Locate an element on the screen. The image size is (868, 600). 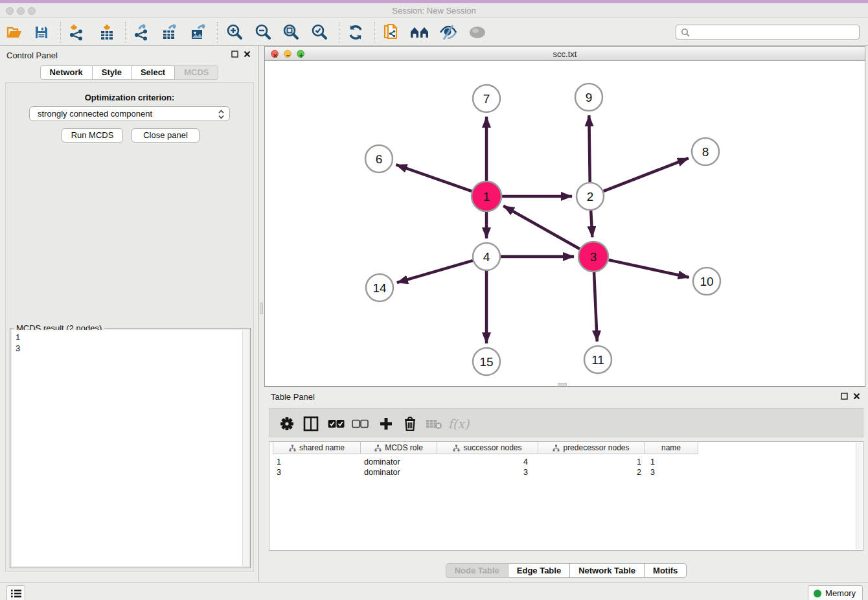
cell-name: 3 is located at coordinates (671, 472).